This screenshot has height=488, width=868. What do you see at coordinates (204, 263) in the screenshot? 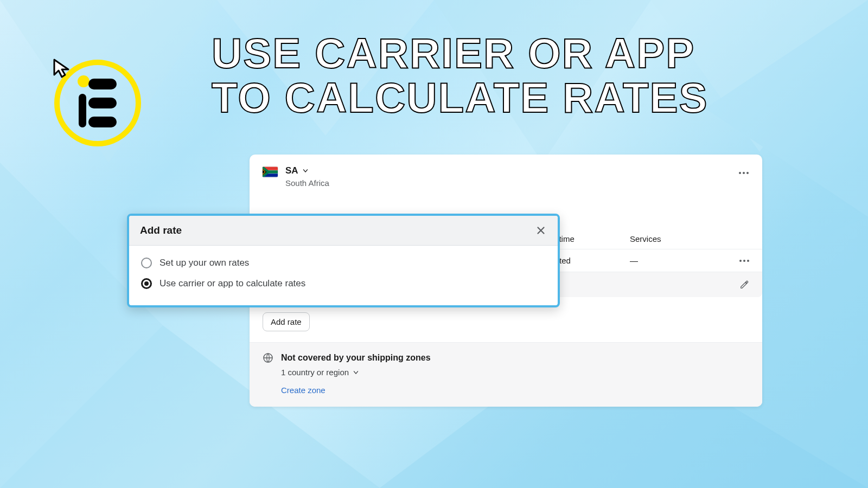
I see `radio-label: Set up your own rates` at bounding box center [204, 263].